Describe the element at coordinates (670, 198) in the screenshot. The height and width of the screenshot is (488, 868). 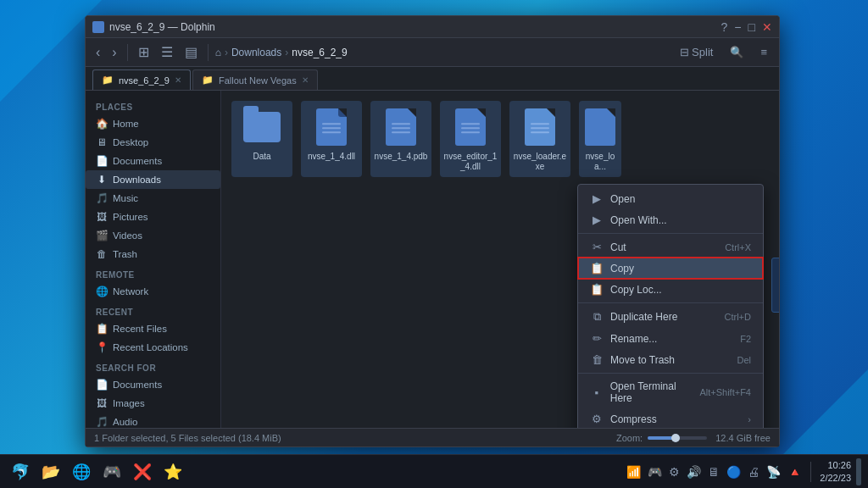
I see `menu-item-open: ▶ Open` at that location.